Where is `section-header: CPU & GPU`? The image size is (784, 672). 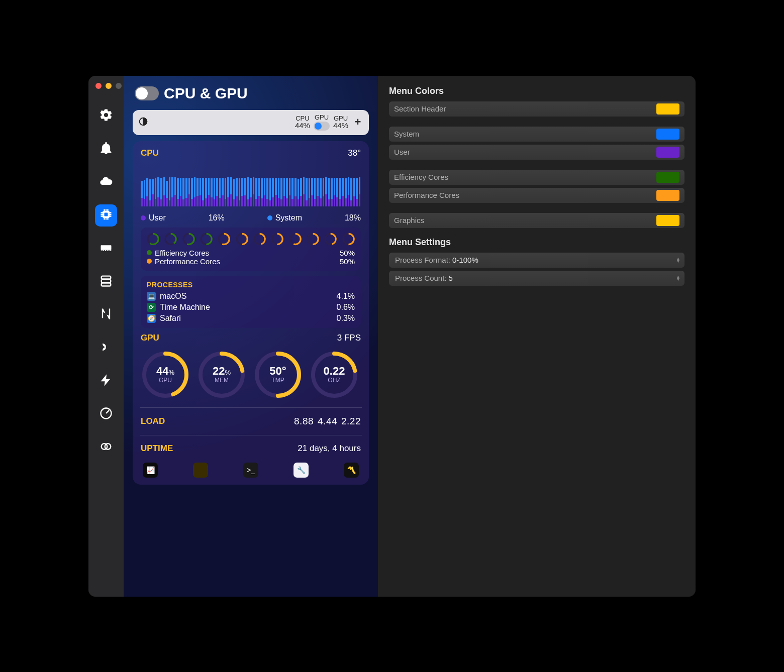
section-header: CPU & GPU is located at coordinates (251, 93).